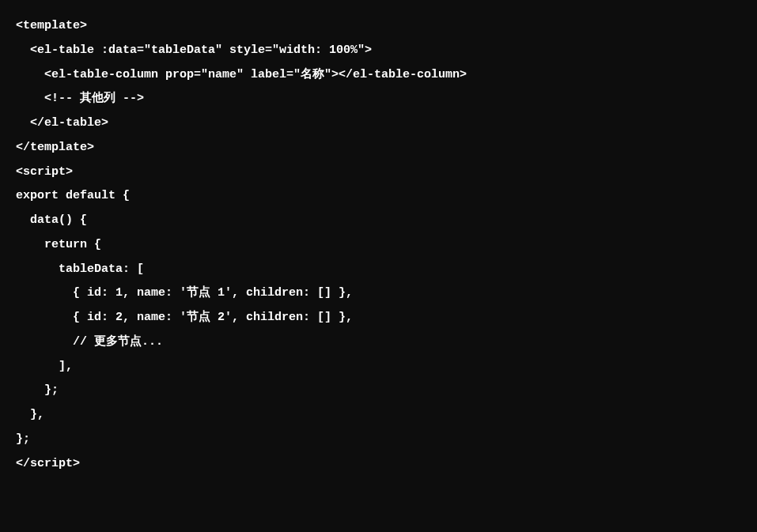 This screenshot has height=532, width=757. Describe the element at coordinates (378, 196) in the screenshot. I see `code-line: export default {` at that location.